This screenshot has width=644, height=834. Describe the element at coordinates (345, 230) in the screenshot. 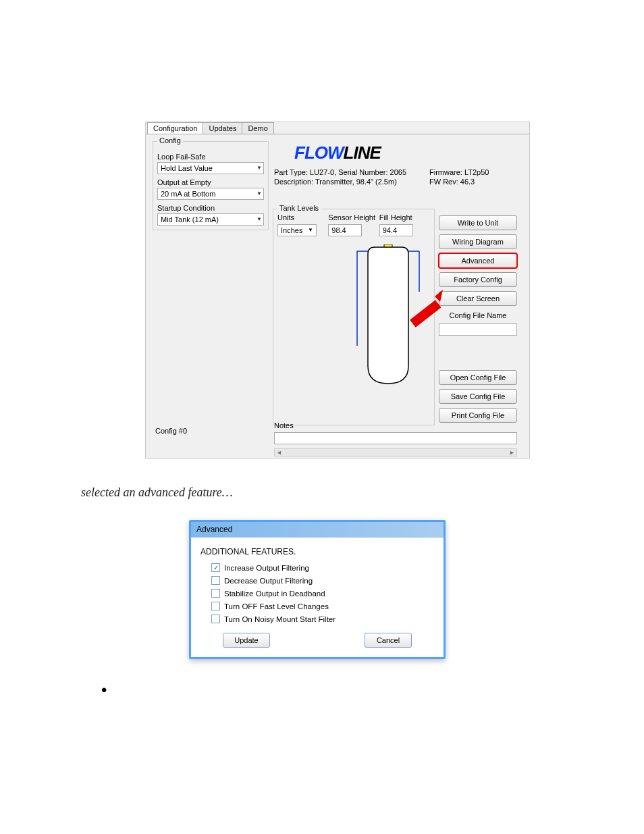

I see `sensor-height-input: 98.4` at that location.